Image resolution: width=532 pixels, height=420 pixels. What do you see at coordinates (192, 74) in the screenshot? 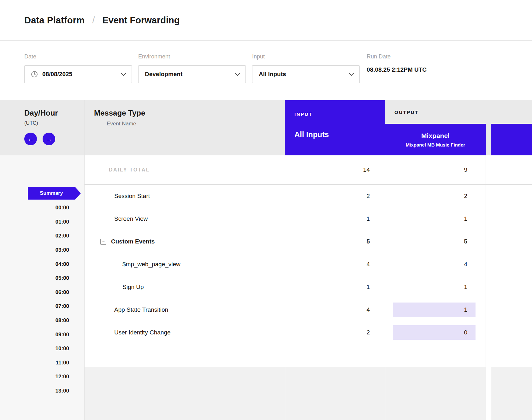
I see `environment-dropdown: Development` at bounding box center [192, 74].